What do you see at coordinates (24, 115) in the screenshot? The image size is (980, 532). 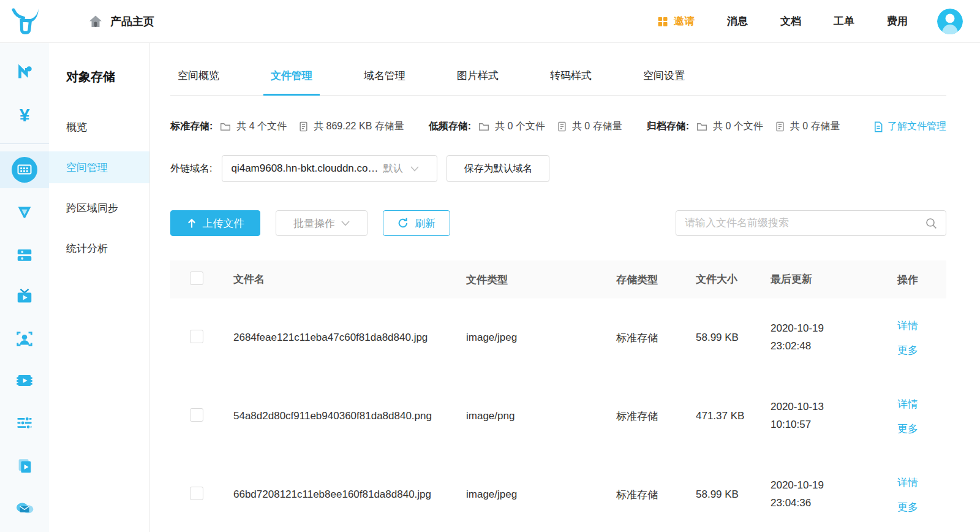 I see `rail-item-billing: ¥` at bounding box center [24, 115].